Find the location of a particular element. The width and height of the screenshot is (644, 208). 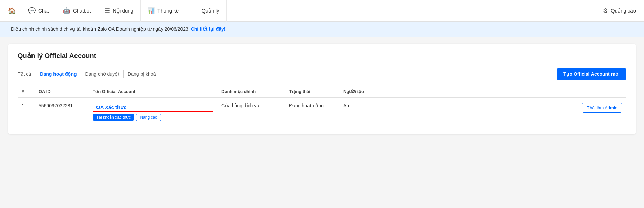

table-header-row: # OA ID Tên Official Account Danh mục ch… is located at coordinates (322, 92).